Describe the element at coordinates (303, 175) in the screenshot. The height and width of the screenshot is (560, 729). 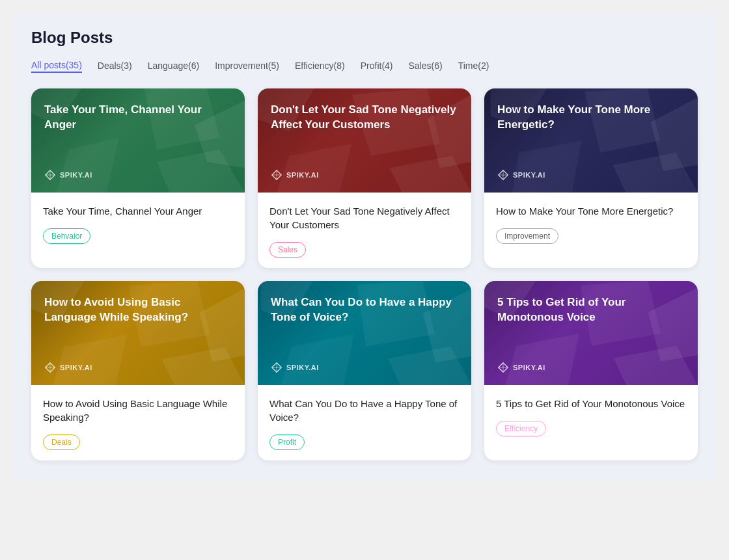
I see `logo-text-2: SPIKY.AI` at that location.